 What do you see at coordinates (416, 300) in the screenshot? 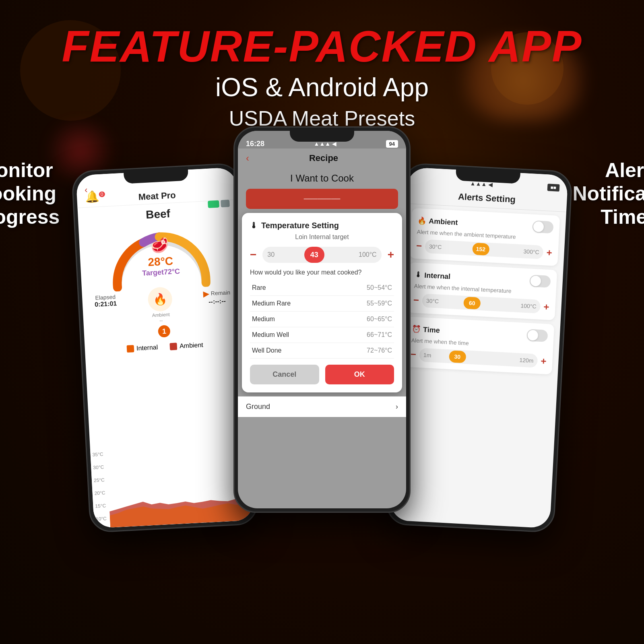
I see `range-minus-1: −` at bounding box center [416, 300].